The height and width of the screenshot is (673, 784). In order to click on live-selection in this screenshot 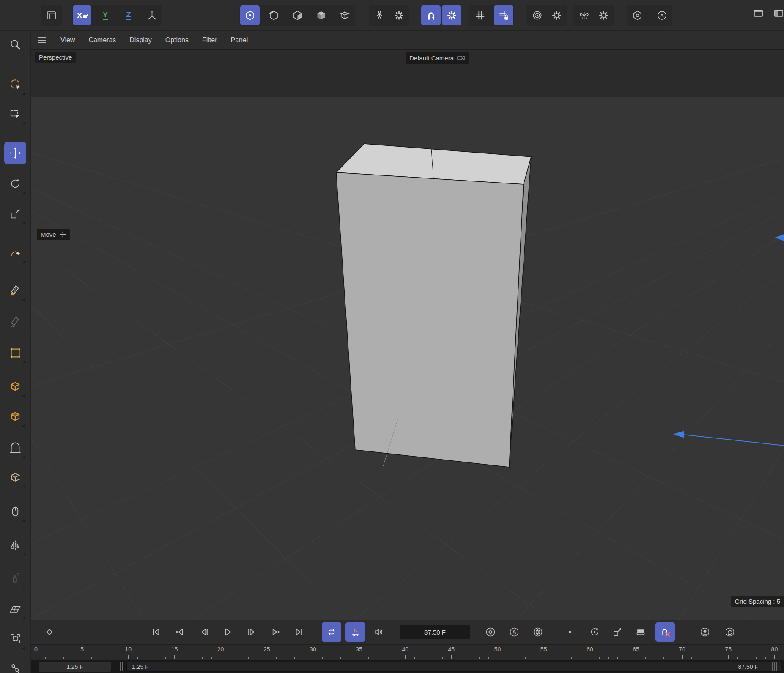, I will do `click(15, 85)`.